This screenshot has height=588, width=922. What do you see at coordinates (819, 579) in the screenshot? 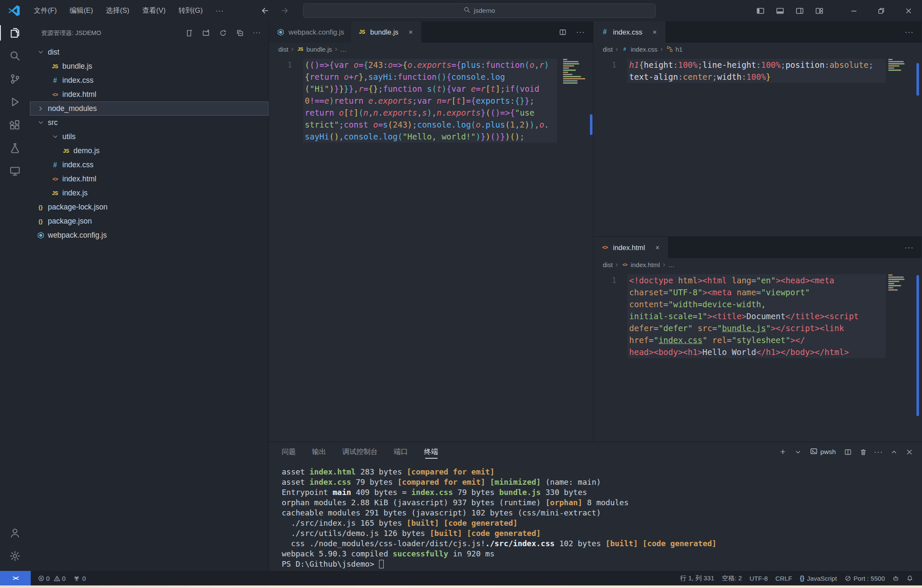
I see `status-item: {}JavaScript` at bounding box center [819, 579].